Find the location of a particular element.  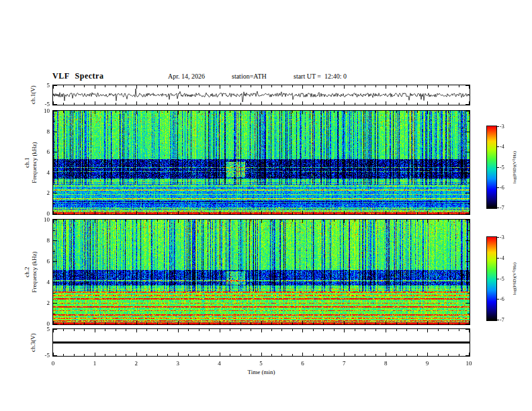

ch1-axis-label-line2: Frequency (kHz) is located at coordinates (35, 163).